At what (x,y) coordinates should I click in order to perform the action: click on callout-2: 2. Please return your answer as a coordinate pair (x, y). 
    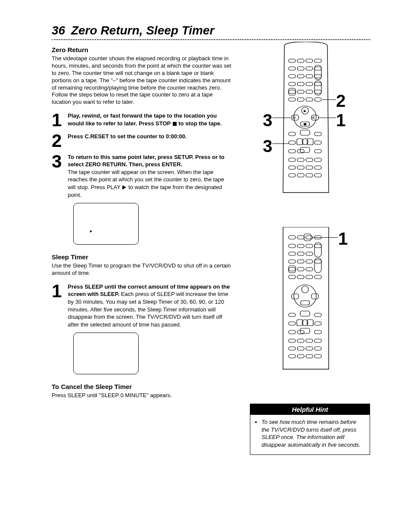
    Looking at the image, I should click on (341, 101).